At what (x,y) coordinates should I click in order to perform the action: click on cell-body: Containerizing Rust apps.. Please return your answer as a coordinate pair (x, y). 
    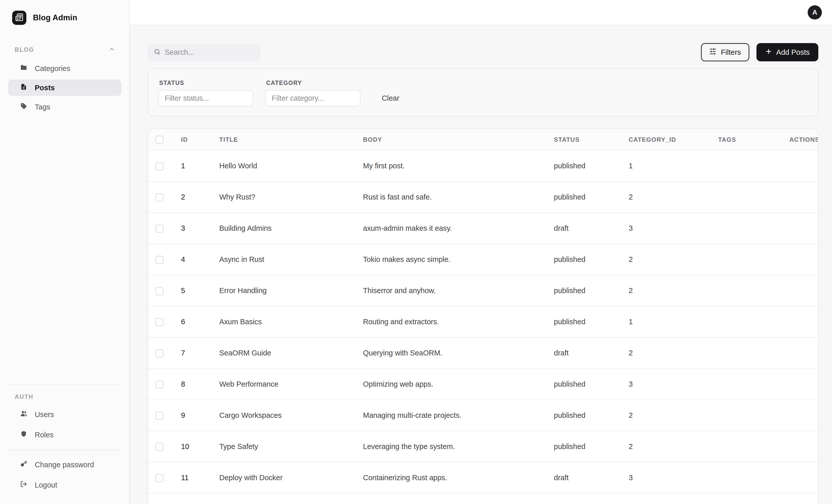
    Looking at the image, I should click on (450, 478).